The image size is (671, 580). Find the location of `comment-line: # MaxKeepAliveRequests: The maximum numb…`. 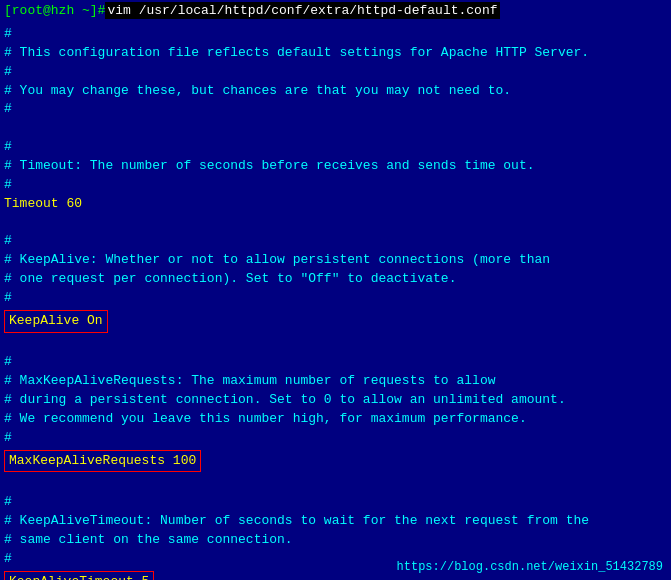

comment-line: # MaxKeepAliveRequests: The maximum numb… is located at coordinates (336, 382).